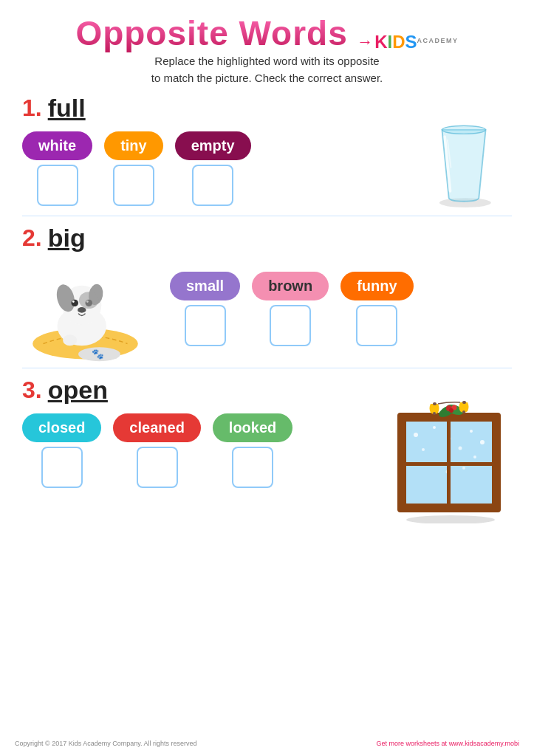 The height and width of the screenshot is (756, 534). What do you see at coordinates (92, 309) in the screenshot?
I see `dog-svg: 🐾` at bounding box center [92, 309].